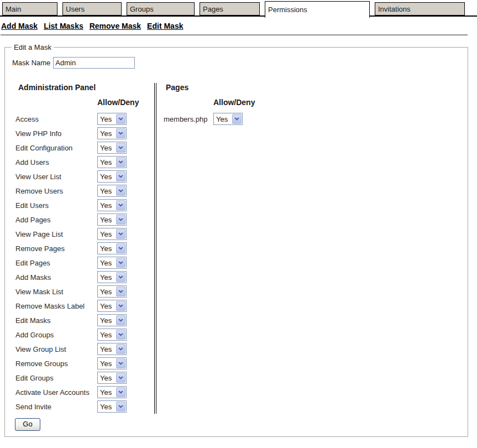 This screenshot has height=448, width=477. What do you see at coordinates (56, 306) in the screenshot?
I see `permission-label: Remove Masks Label` at bounding box center [56, 306].